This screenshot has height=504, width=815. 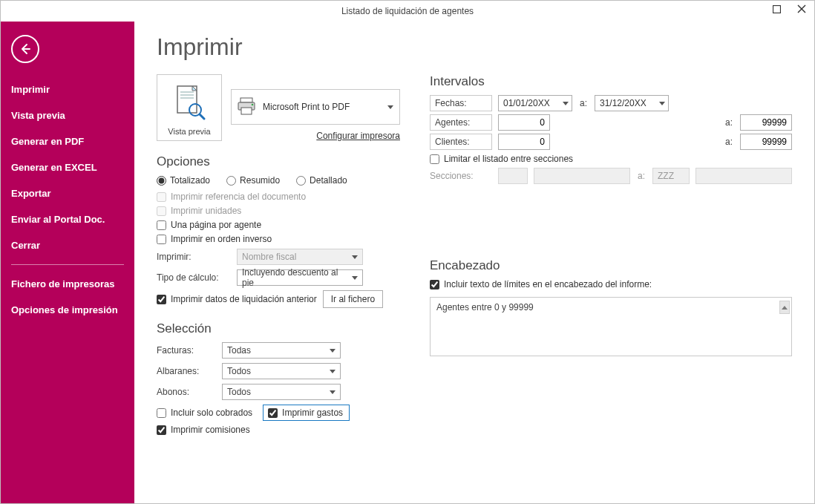 What do you see at coordinates (68, 116) in the screenshot?
I see `sidebar-item-vista-previa: Vista previa` at bounding box center [68, 116].